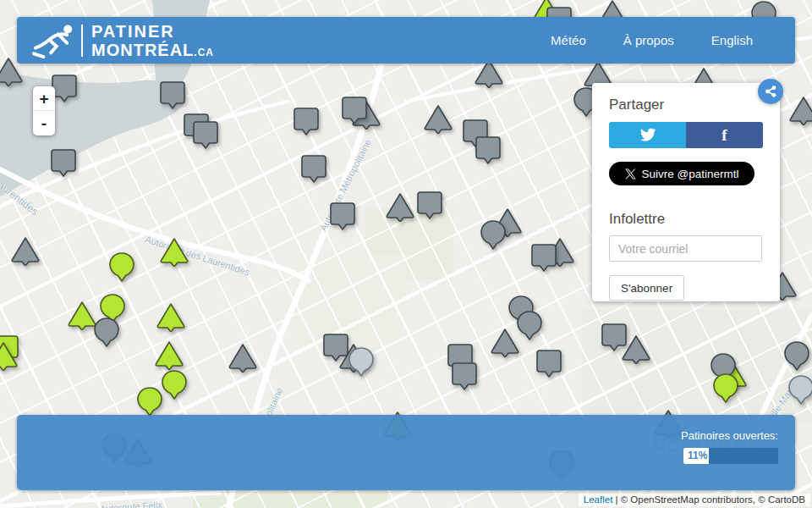  I want to click on facebook-share-button: f, so click(724, 135).